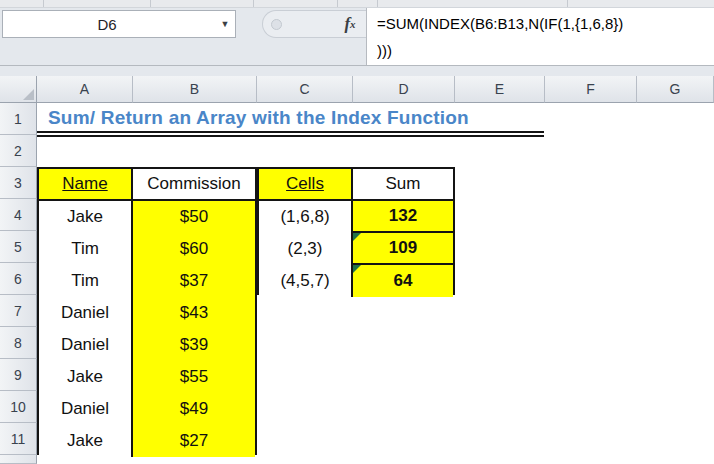 This screenshot has height=464, width=714. What do you see at coordinates (306, 185) in the screenshot?
I see `cells-column-header-cell: Cells` at bounding box center [306, 185].